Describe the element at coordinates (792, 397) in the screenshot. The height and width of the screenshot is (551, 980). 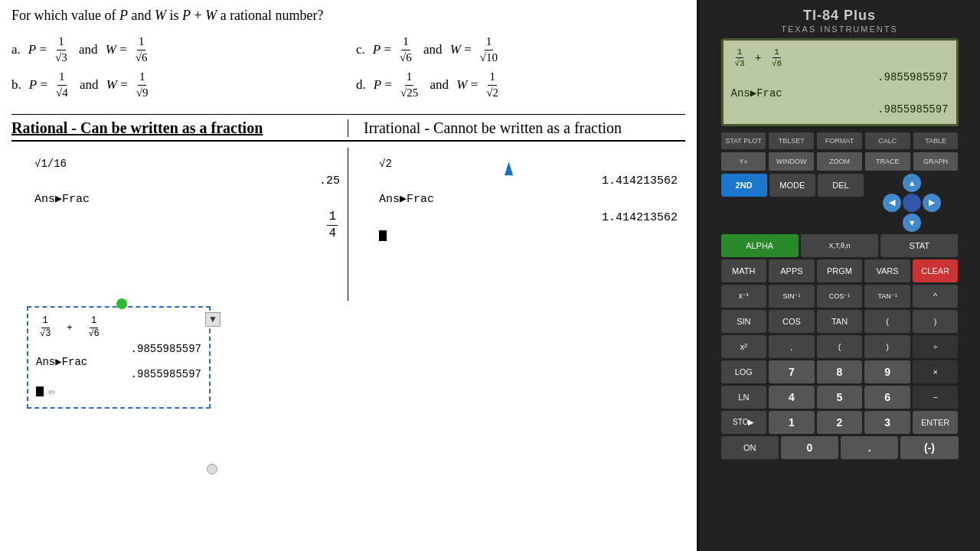
I see `4-button: 4` at that location.